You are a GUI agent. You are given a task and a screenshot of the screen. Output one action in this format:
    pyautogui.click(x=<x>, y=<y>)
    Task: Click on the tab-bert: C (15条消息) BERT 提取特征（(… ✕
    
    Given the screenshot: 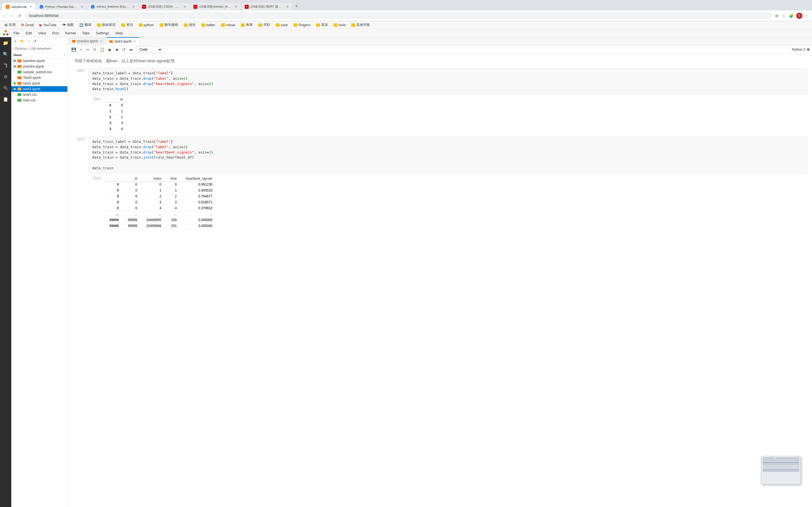 What is the action you would take?
    pyautogui.click(x=267, y=7)
    